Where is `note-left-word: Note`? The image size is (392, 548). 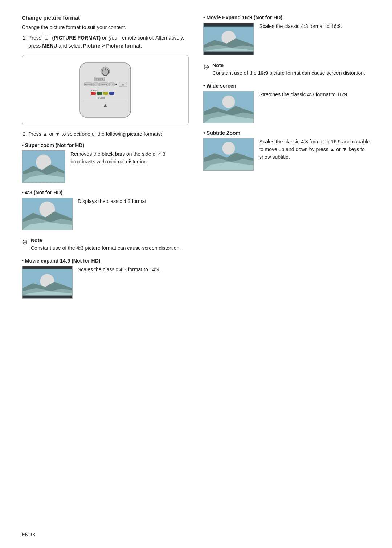
note-left-word: Note is located at coordinates (36, 240).